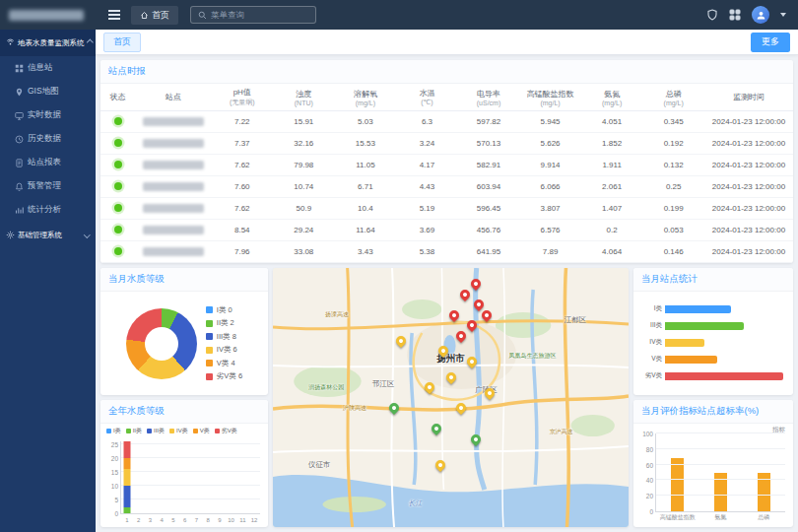 The width and height of the screenshot is (798, 532). What do you see at coordinates (184, 412) in the screenshot?
I see `panel-title: 全年水质等级` at bounding box center [184, 412].